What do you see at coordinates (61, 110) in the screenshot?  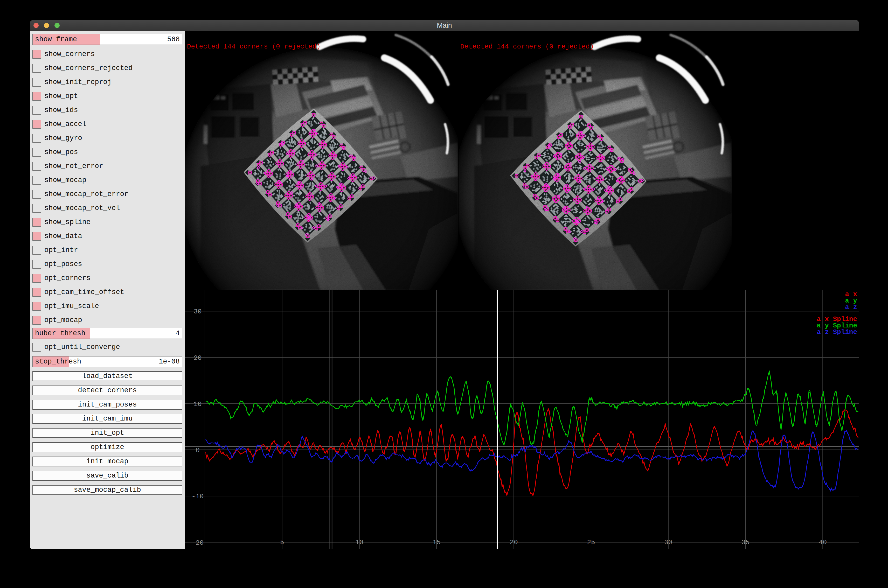 I see `checkbox-label: show_ids` at bounding box center [61, 110].